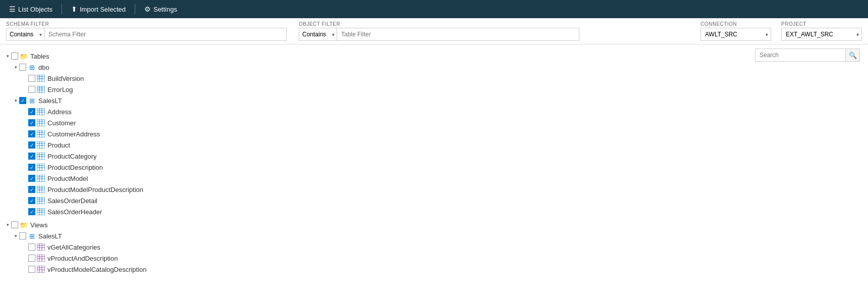 Image resolution: width=868 pixels, height=291 pixels. What do you see at coordinates (318, 34) in the screenshot?
I see `object-contains-wrapper: Contains` at bounding box center [318, 34].